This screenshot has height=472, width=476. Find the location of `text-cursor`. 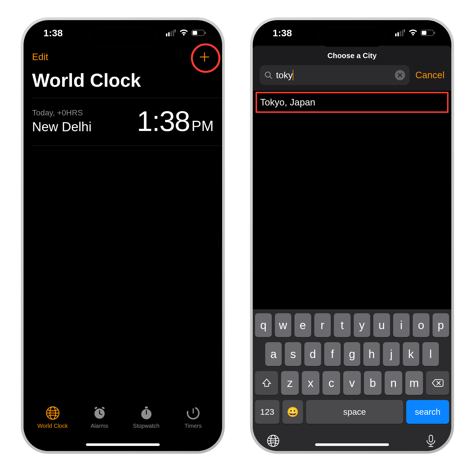

text-cursor is located at coordinates (293, 75).